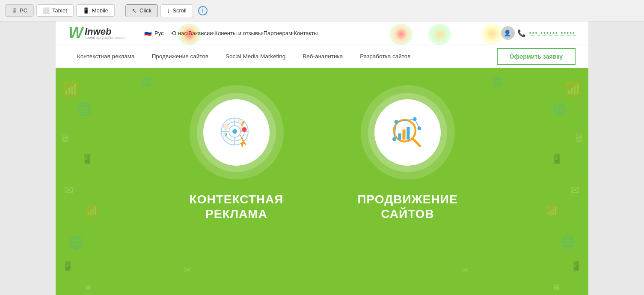 The height and width of the screenshot is (295, 644). What do you see at coordinates (323, 57) in the screenshot?
I see `mainnav-analytics: Веб-аналитика` at bounding box center [323, 57].